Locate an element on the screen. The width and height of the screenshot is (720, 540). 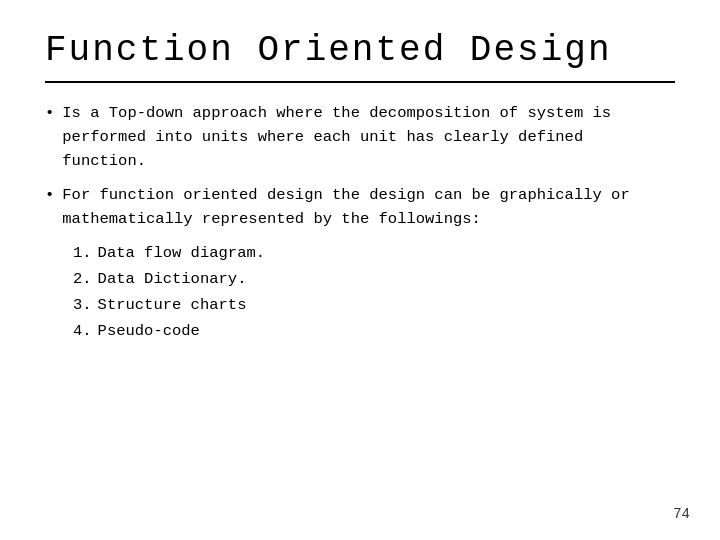
num-text-1: Data flow diagram. is located at coordinates (182, 253).